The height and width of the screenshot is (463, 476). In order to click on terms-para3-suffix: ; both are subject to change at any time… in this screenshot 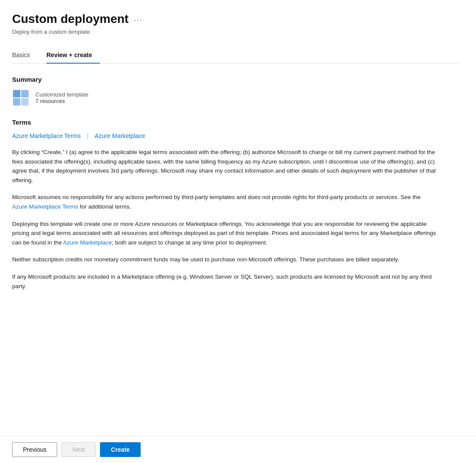, I will do `click(190, 242)`.